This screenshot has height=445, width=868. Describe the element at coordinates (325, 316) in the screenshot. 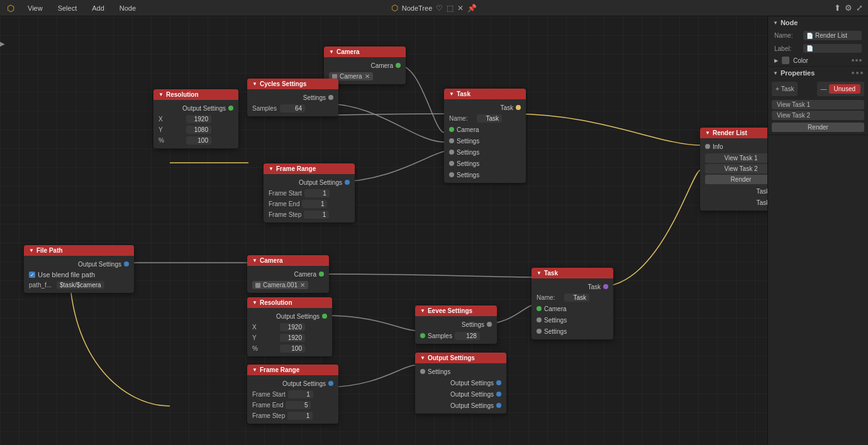

I see `resolution-bottom-out-socket` at that location.